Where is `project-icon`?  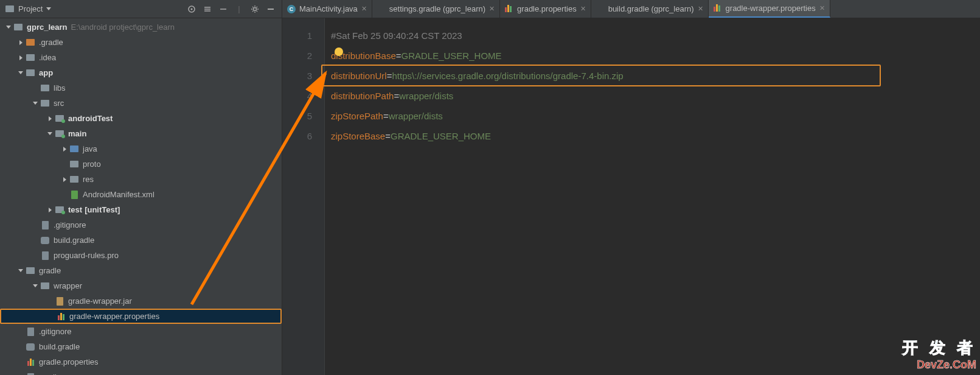 project-icon is located at coordinates (10, 9).